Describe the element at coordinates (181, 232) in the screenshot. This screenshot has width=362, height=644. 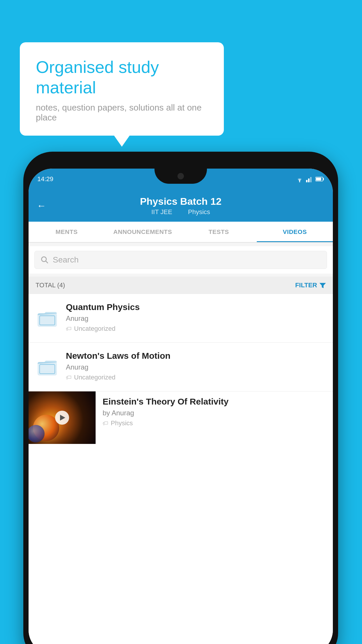
I see `tabs-bar: MENTS ANNOUNCEMENTS TESTS VIDEOS` at that location.